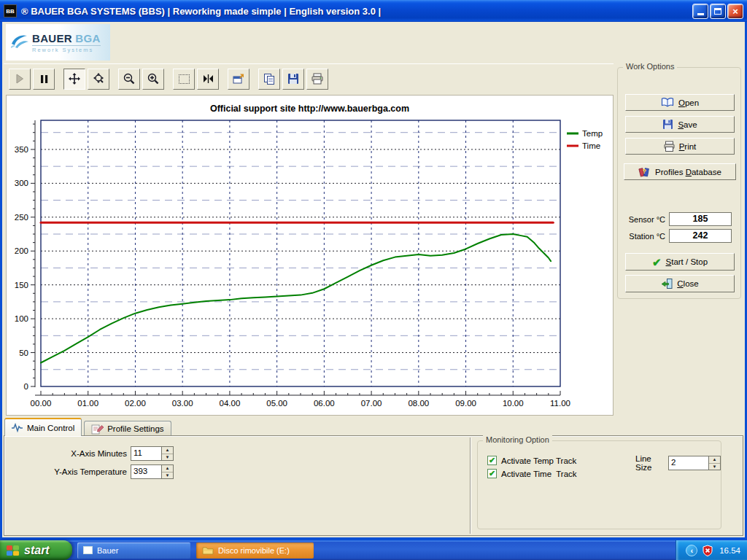  I want to click on pause-icon, so click(44, 79).